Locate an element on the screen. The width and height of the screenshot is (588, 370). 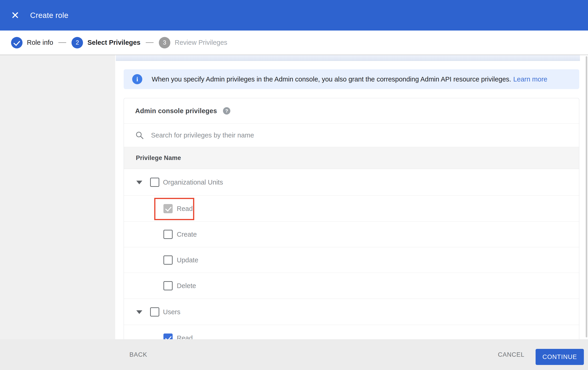
checkbox-organizational-units is located at coordinates (155, 182).